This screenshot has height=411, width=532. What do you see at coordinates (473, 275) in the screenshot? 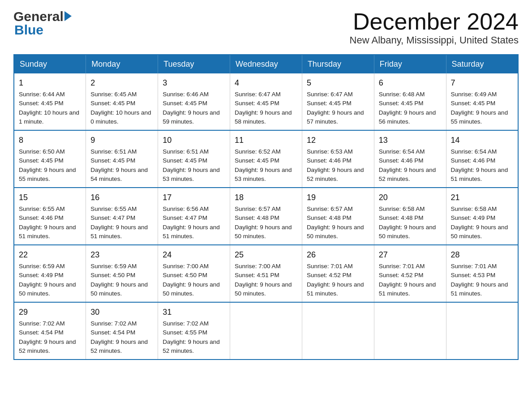
I see `sunset-label: Sunset: 4:53 PM` at bounding box center [473, 275].